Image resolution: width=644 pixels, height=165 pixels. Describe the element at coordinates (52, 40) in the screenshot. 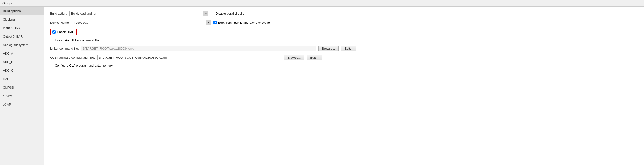

I see `use-custom-linker-checkbox` at that location.